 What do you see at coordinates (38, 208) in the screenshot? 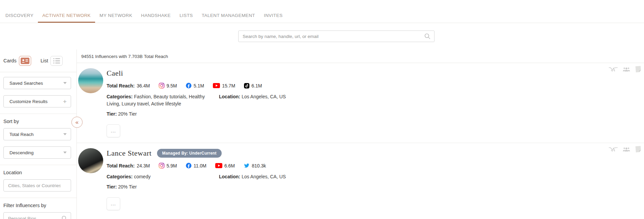
I see `filter-section: Filter Influencers by` at bounding box center [38, 208].